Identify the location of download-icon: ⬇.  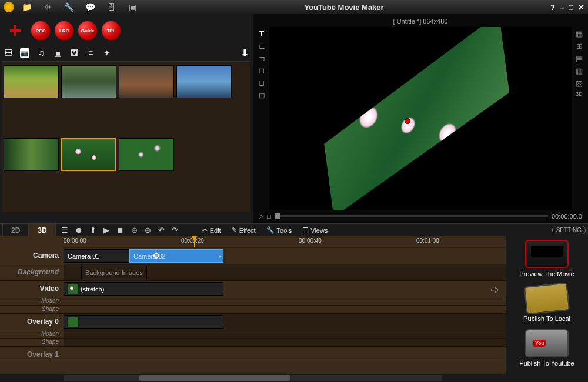
(245, 53).